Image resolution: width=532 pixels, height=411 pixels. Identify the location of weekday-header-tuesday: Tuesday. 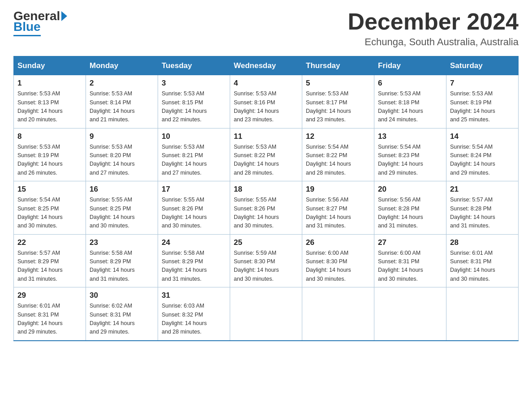
(194, 66).